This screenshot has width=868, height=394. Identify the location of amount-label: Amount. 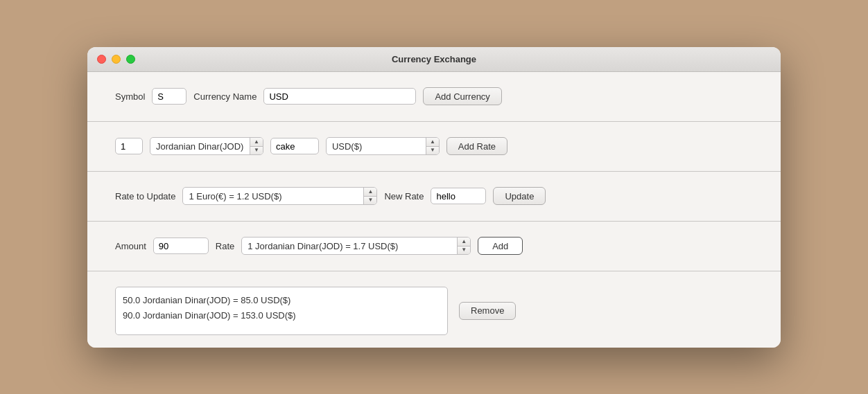
(130, 247).